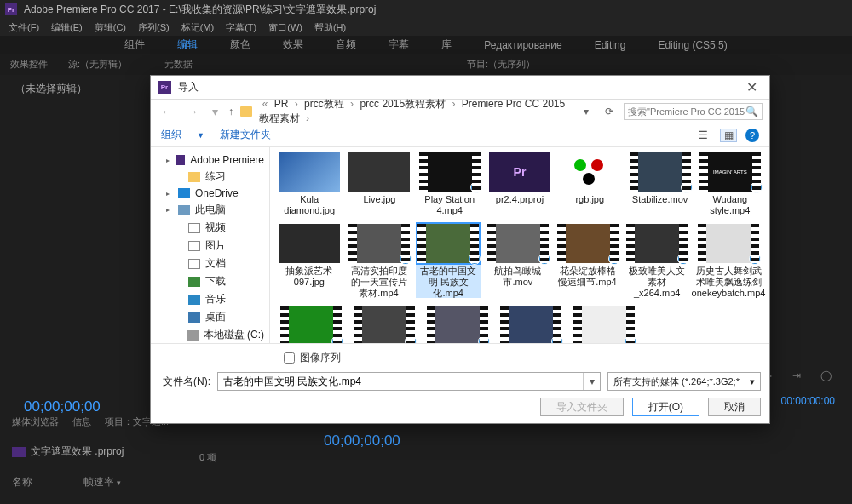 The width and height of the screenshot is (852, 504). Describe the element at coordinates (409, 381) in the screenshot. I see `filename-combo: ▾` at that location.